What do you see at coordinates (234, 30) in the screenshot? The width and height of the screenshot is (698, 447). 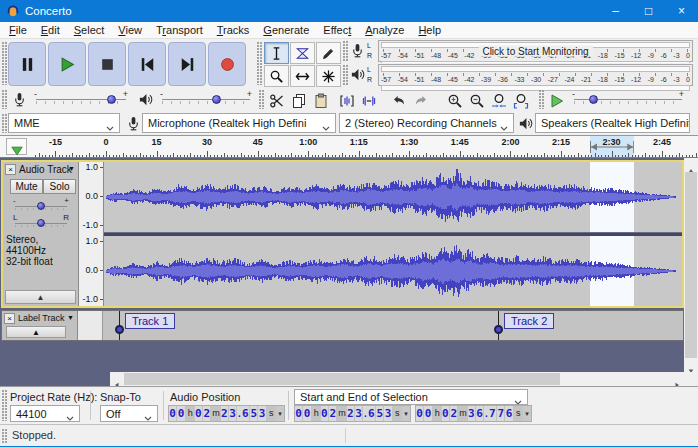 I see `menu-tracks: Tracks` at bounding box center [234, 30].